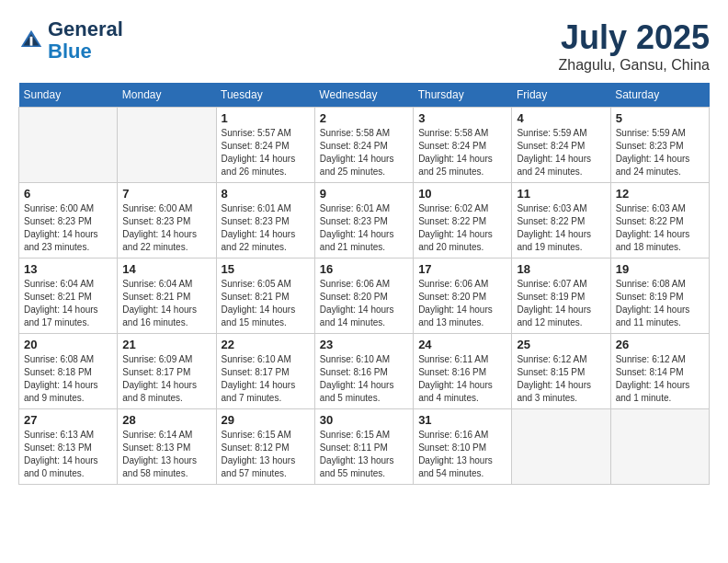 Image resolution: width=728 pixels, height=563 pixels. What do you see at coordinates (660, 221) in the screenshot?
I see `calendar-cell: 12Sunrise: 6:03 AM Sunset: 8:22 PM Dayli…` at bounding box center [660, 221].